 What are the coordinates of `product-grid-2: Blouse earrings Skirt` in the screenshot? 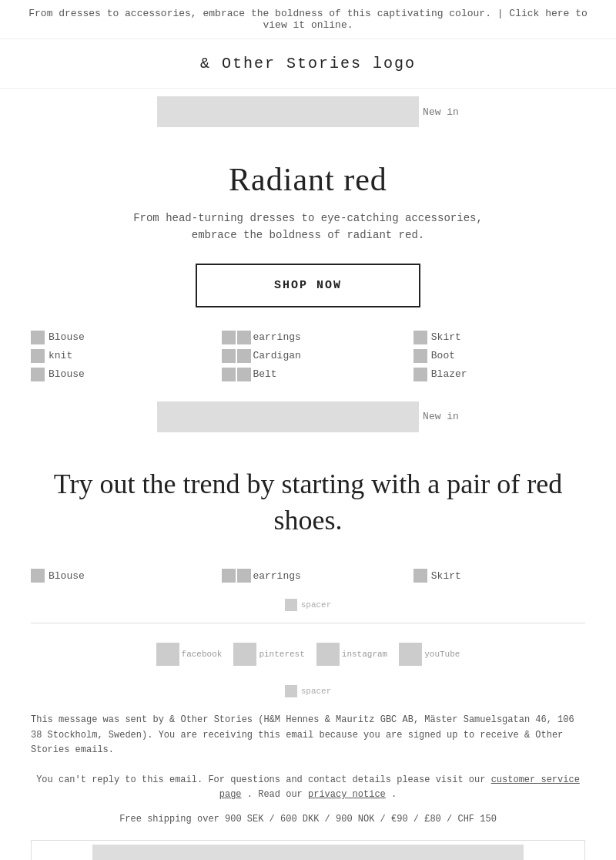 It's located at (308, 578).